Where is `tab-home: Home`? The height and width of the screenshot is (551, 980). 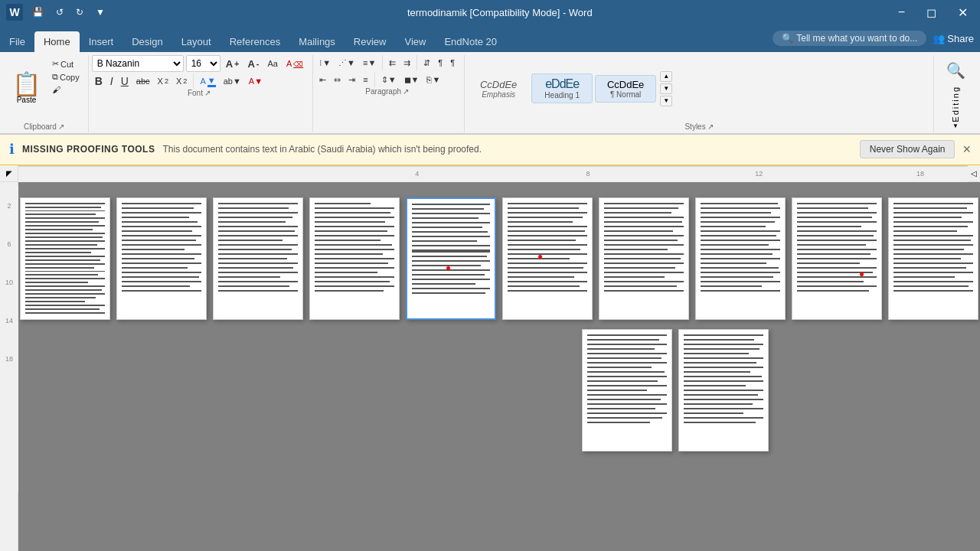 tab-home: Home is located at coordinates (57, 41).